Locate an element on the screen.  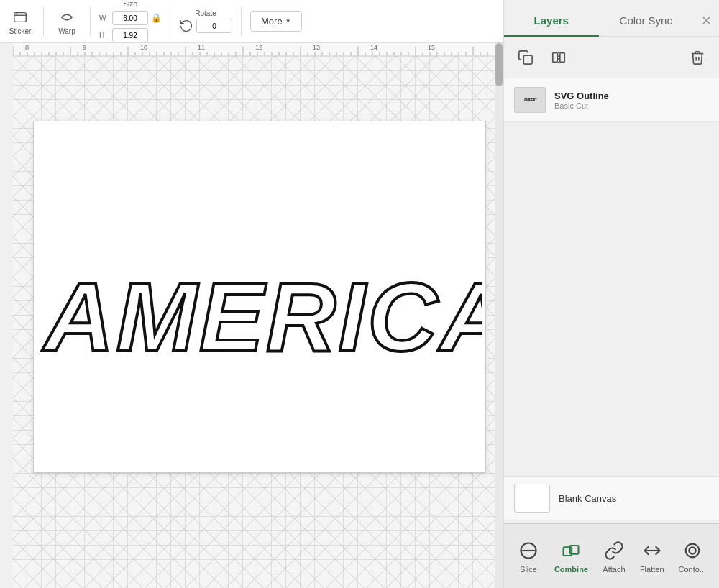
layer-item: AMERIC SVG Outline Basic Cut is located at coordinates (611, 101).